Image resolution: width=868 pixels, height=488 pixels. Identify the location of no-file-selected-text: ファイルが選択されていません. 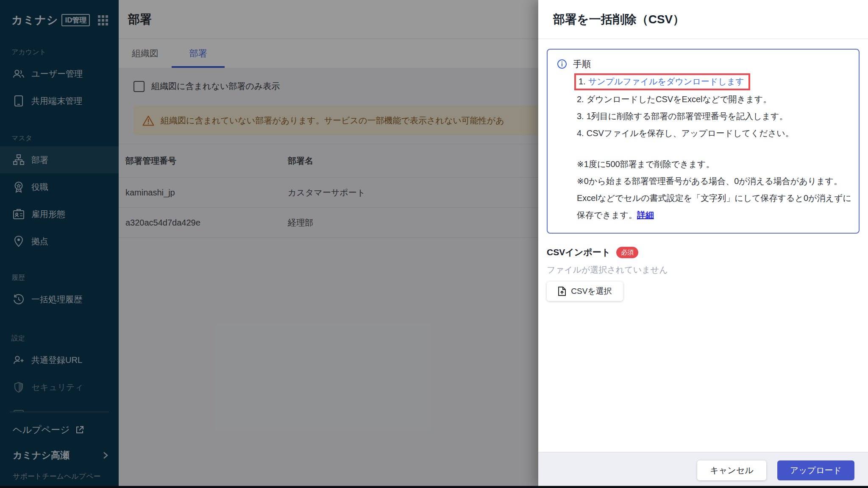
(703, 270).